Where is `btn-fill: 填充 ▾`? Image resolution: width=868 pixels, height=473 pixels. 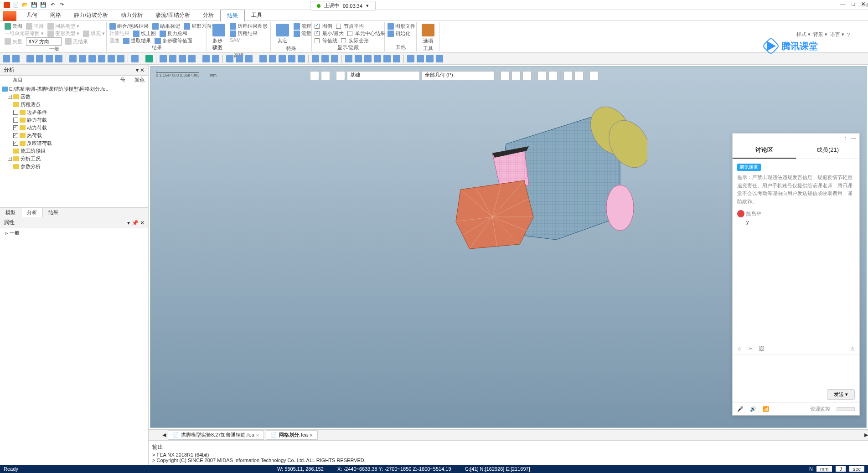 btn-fill: 填充 ▾ is located at coordinates (94, 34).